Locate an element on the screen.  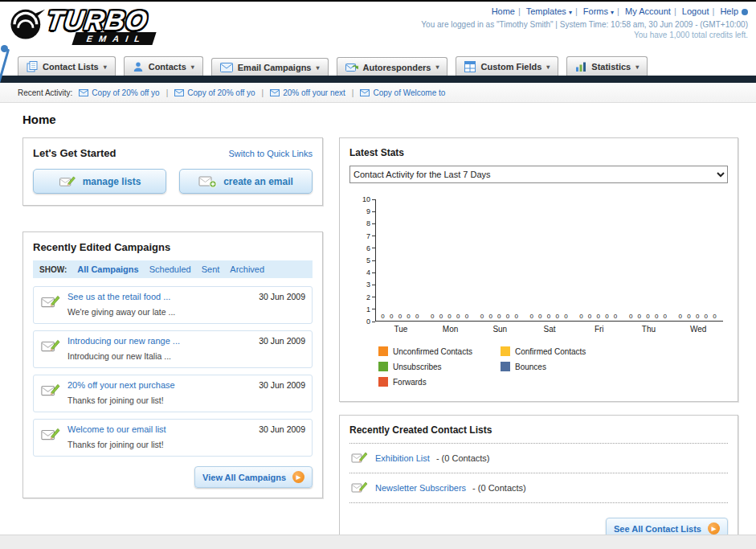
main-tab-bar: Contact Lists ▾ Contacts ▾ Email Campaig… is located at coordinates (378, 64).